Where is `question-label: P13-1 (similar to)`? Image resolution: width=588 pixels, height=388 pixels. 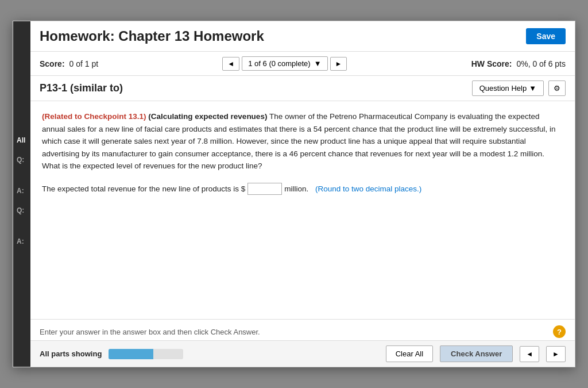
question-label: P13-1 (similar to) is located at coordinates (82, 89).